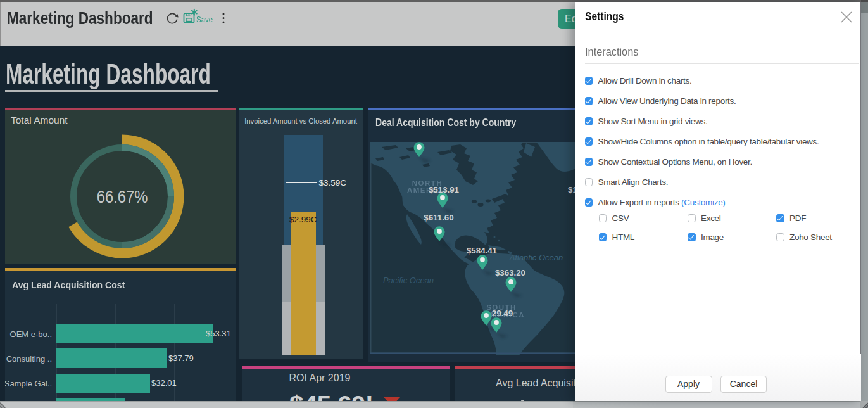 This screenshot has width=868, height=408. Describe the element at coordinates (408, 280) in the screenshot. I see `svg-text: Pacific Ocean` at that location.